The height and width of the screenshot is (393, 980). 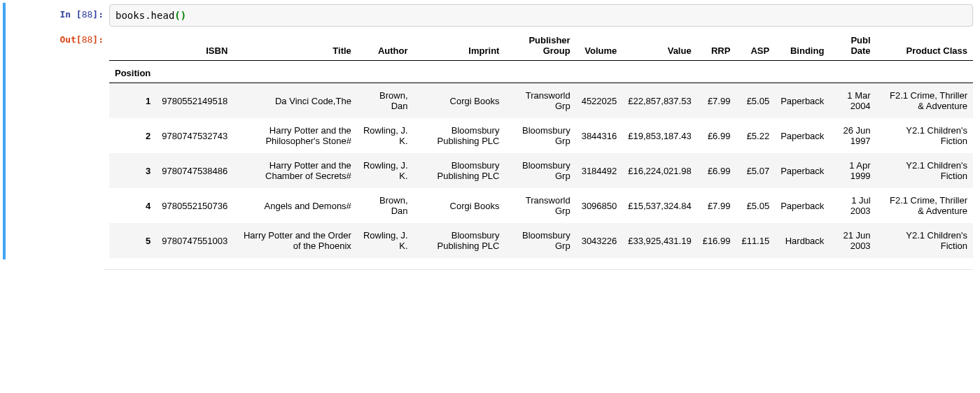 I want to click on cell-publ-date: 1 Mar 2004, so click(x=853, y=101).